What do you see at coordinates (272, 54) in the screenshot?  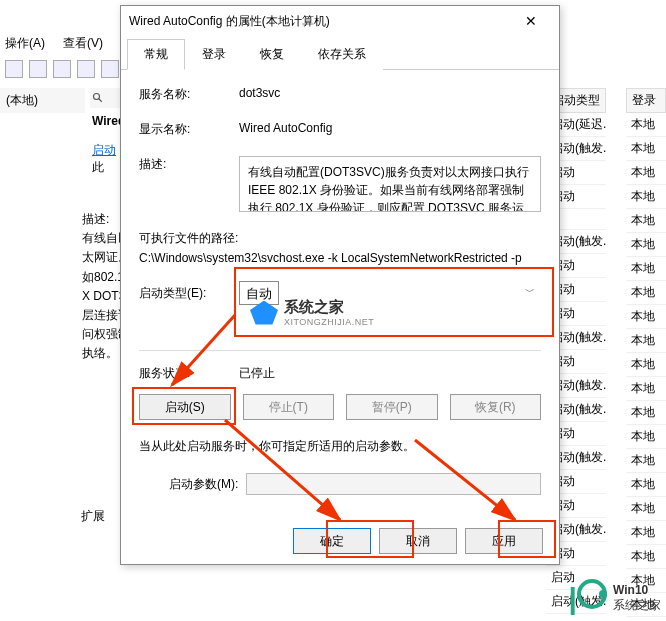 I see `tab-recovery: 恢复` at bounding box center [272, 54].